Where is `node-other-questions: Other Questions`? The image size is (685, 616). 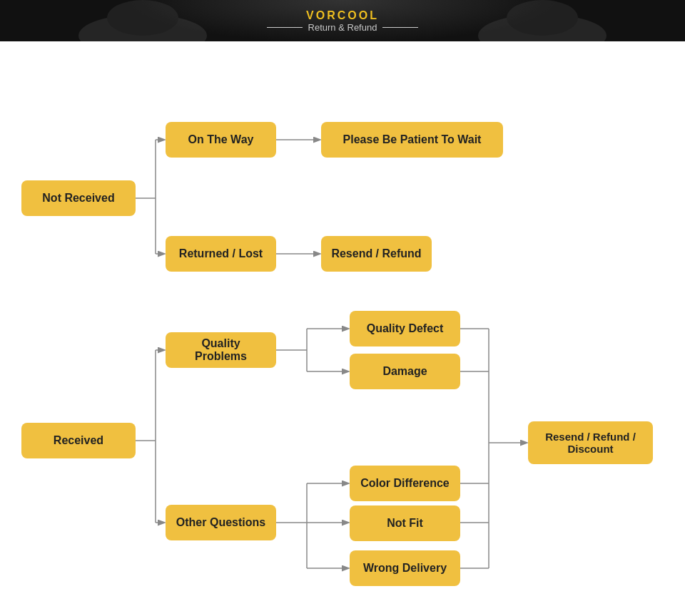
node-other-questions: Other Questions is located at coordinates (221, 523).